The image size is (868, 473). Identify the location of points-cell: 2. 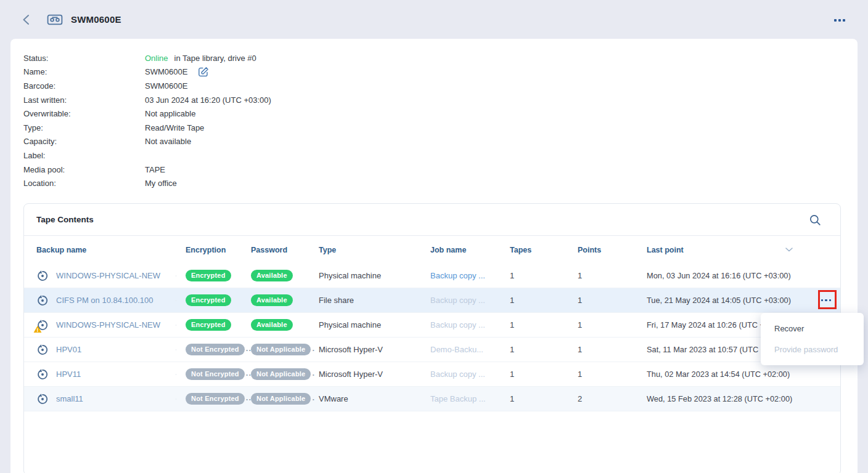
(603, 399).